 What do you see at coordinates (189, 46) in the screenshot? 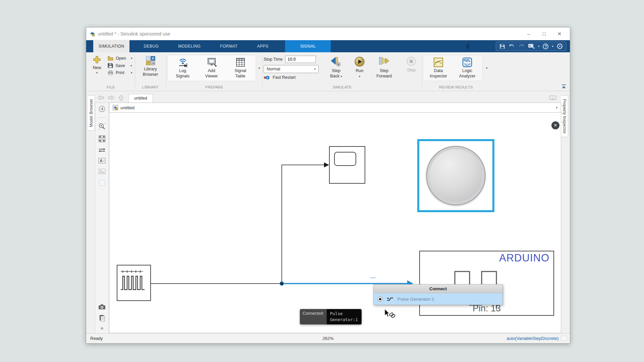
I see `tab-modeling: MODELING` at bounding box center [189, 46].